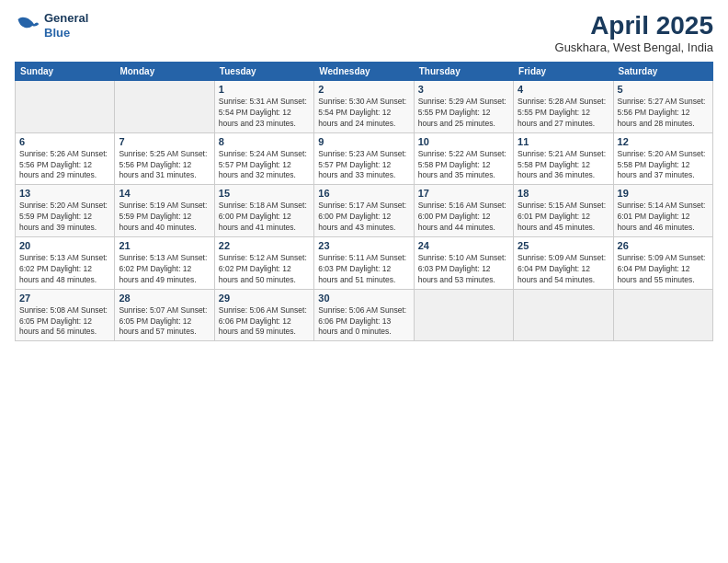 Image resolution: width=728 pixels, height=563 pixels. I want to click on col-friday: Friday, so click(563, 72).